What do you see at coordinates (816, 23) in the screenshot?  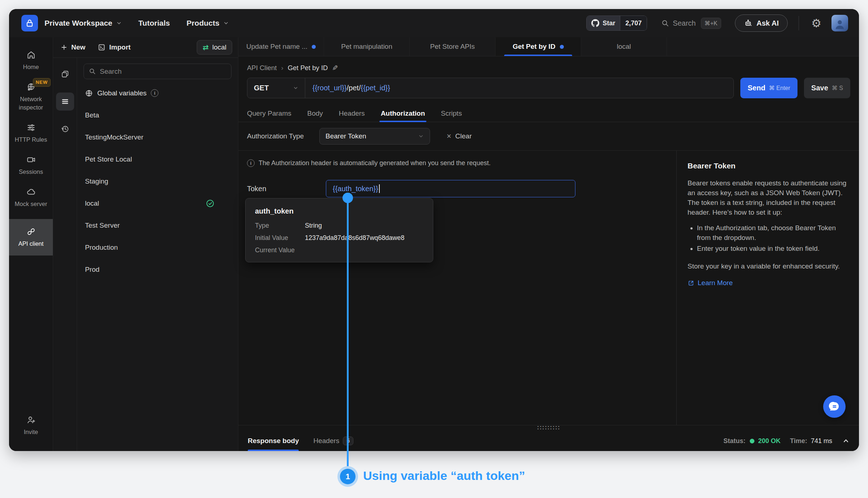 I see `gear-icon: ⚙` at bounding box center [816, 23].